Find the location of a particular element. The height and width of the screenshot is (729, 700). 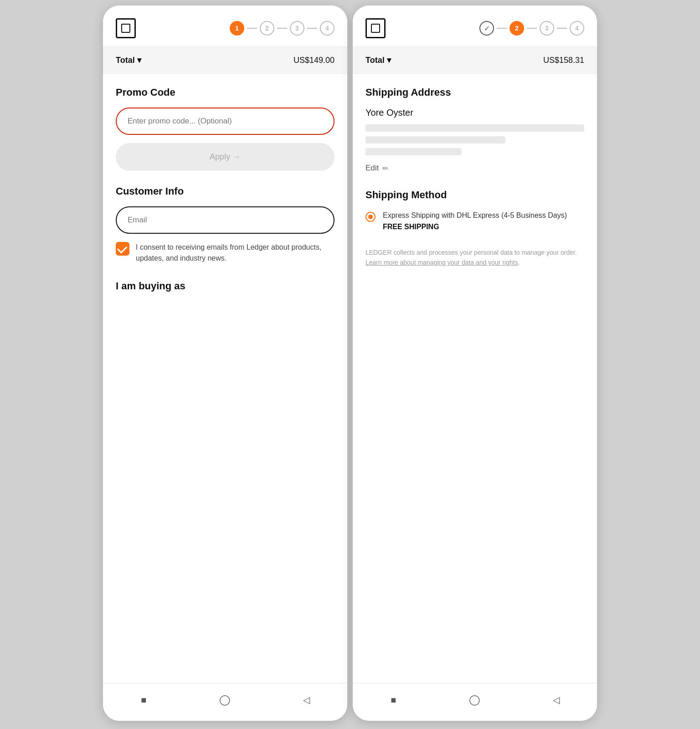

right-stop-button: ■ is located at coordinates (393, 700).